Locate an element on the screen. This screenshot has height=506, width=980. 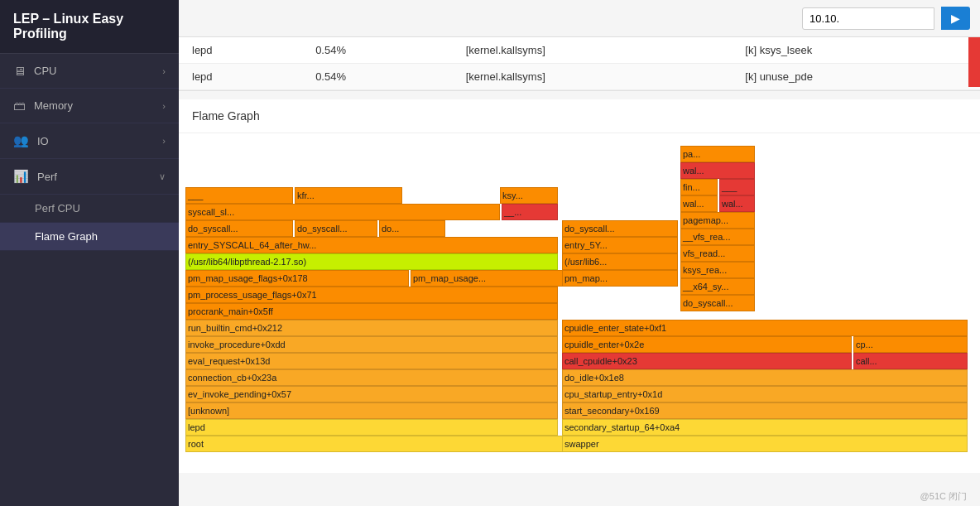
flame-block: (/usr/lib64/libpthread-2.17.so) is located at coordinates (372, 262).